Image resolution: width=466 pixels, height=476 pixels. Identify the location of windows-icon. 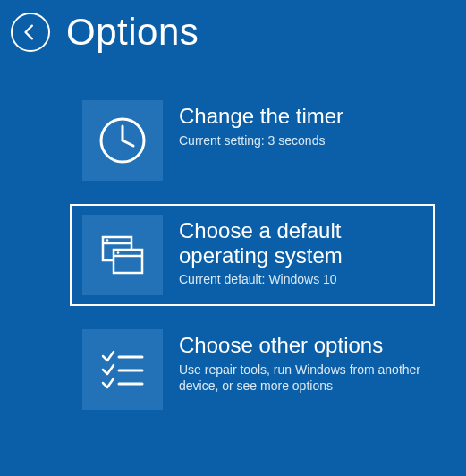
(123, 255).